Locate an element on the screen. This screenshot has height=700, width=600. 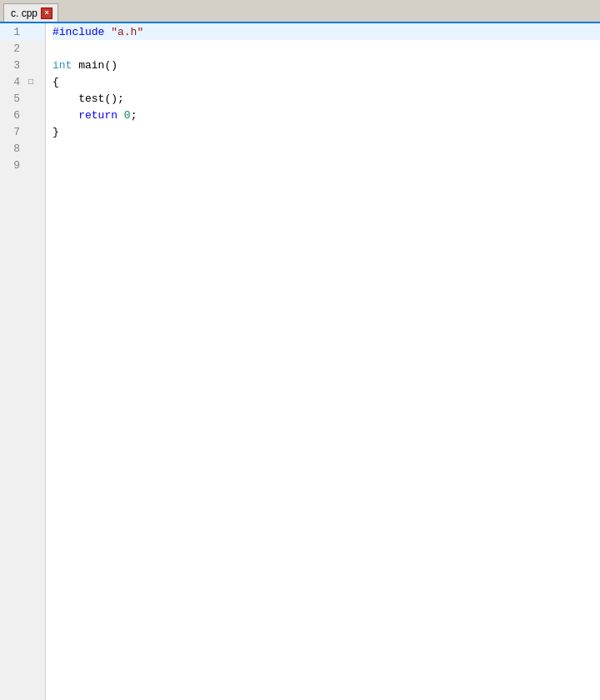
code-token: ; is located at coordinates (134, 115).